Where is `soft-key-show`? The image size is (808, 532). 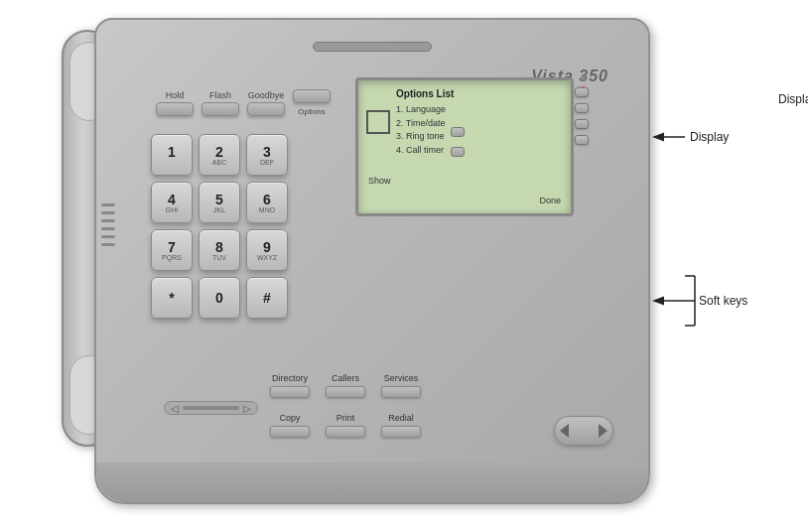
soft-key-show is located at coordinates (458, 132).